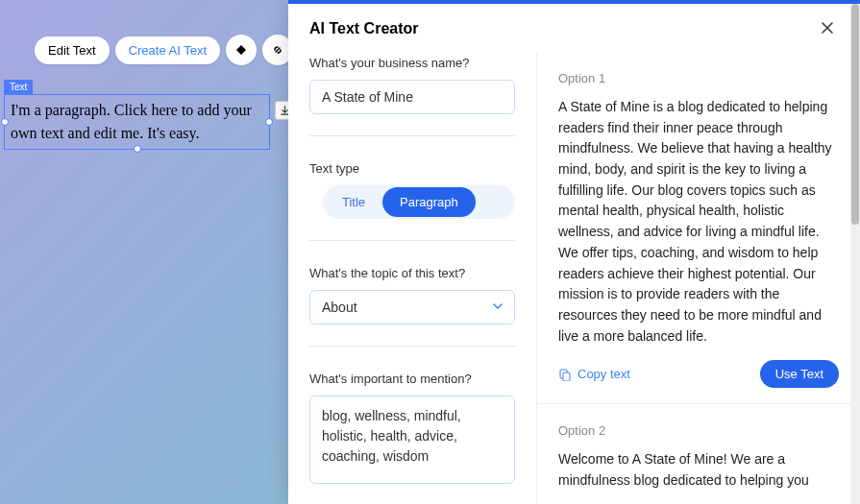 Image resolution: width=860 pixels, height=504 pixels. I want to click on text-type-paragraph: Paragraph, so click(429, 202).